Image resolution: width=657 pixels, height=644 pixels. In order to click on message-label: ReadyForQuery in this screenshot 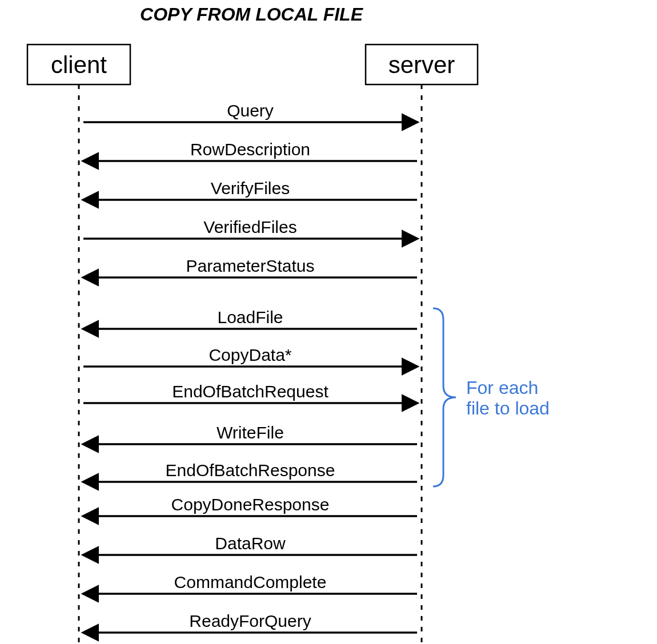, I will do `click(250, 621)`.